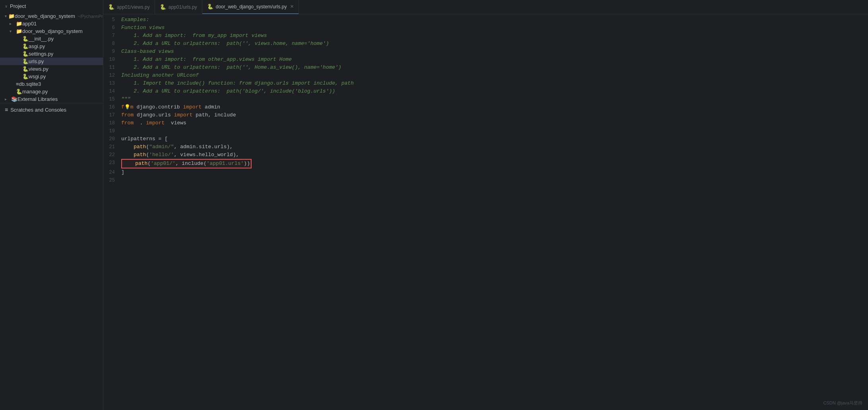  Describe the element at coordinates (486, 52) in the screenshot. I see `code-line: 9Class-based views` at that location.